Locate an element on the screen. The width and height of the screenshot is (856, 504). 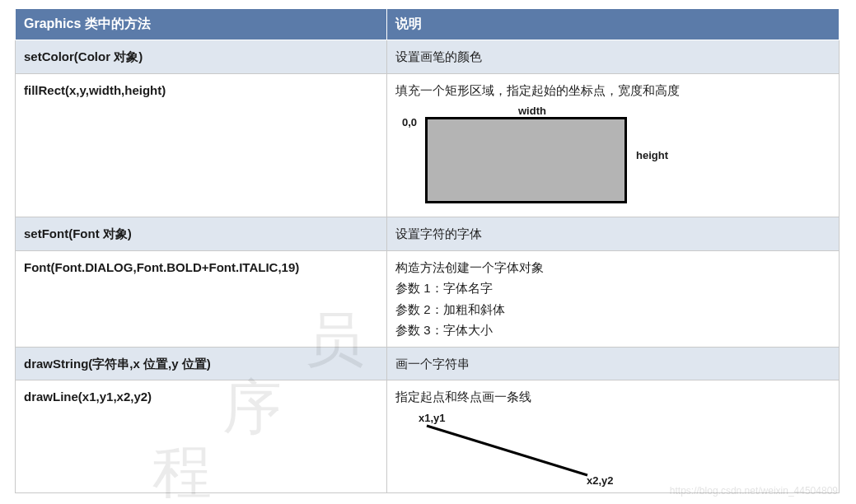
table-row: drawString(字符串,x 位置,y 位置) 画一个字符串 is located at coordinates (428, 364).